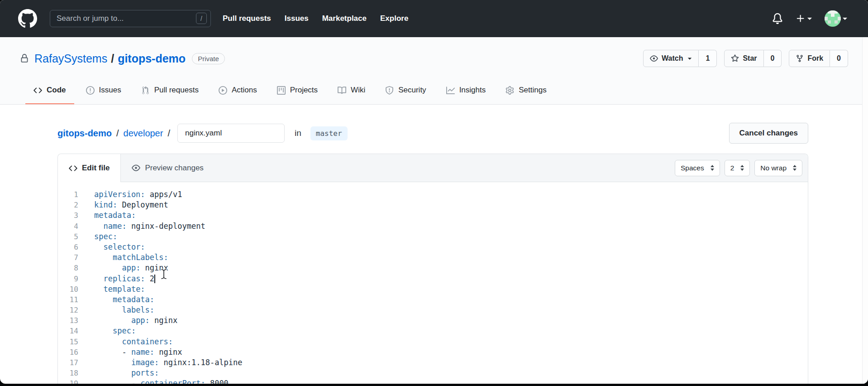  Describe the element at coordinates (680, 58) in the screenshot. I see `watch-group: Watch1` at that location.